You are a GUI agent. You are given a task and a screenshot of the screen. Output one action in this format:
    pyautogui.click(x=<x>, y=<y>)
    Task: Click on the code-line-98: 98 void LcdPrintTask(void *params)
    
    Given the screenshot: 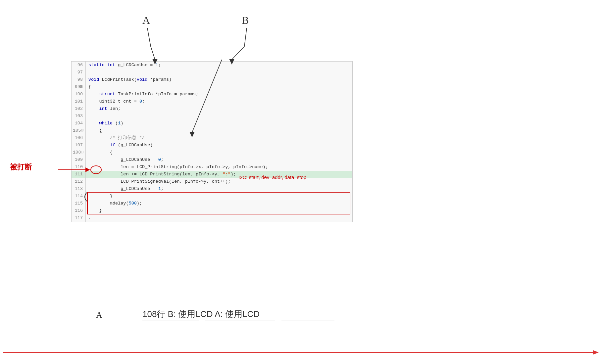 What is the action you would take?
    pyautogui.click(x=212, y=80)
    